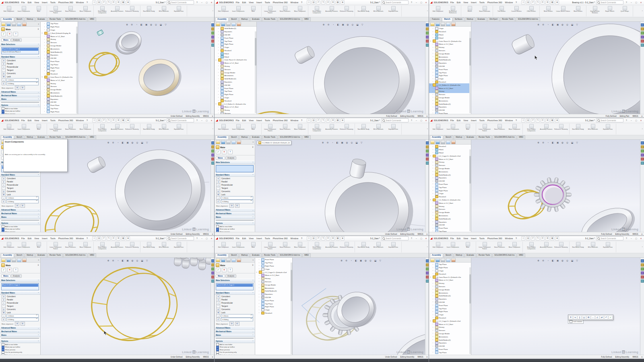 Image resolution: width=644 pixels, height=362 pixels. I want to click on section-mechanical-mates: Mechanical Mates⌄, so click(20, 96).